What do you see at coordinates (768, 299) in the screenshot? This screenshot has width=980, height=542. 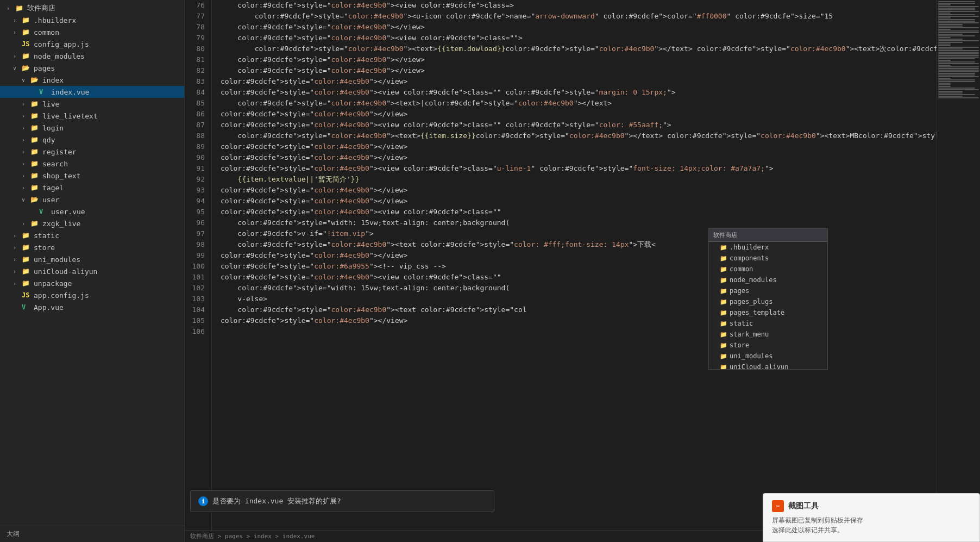 I see `file-tree-popup: 软件商店 📁.hbuilderx📁components📁common📁node_…` at bounding box center [768, 299].